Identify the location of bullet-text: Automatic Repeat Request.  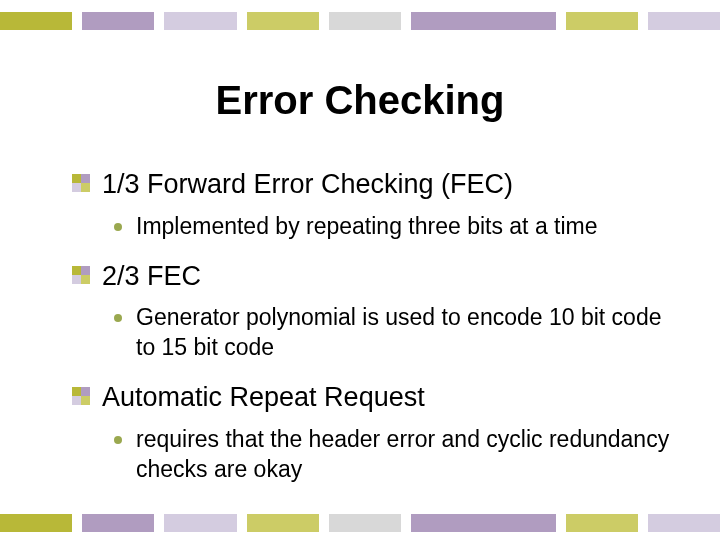
(264, 398).